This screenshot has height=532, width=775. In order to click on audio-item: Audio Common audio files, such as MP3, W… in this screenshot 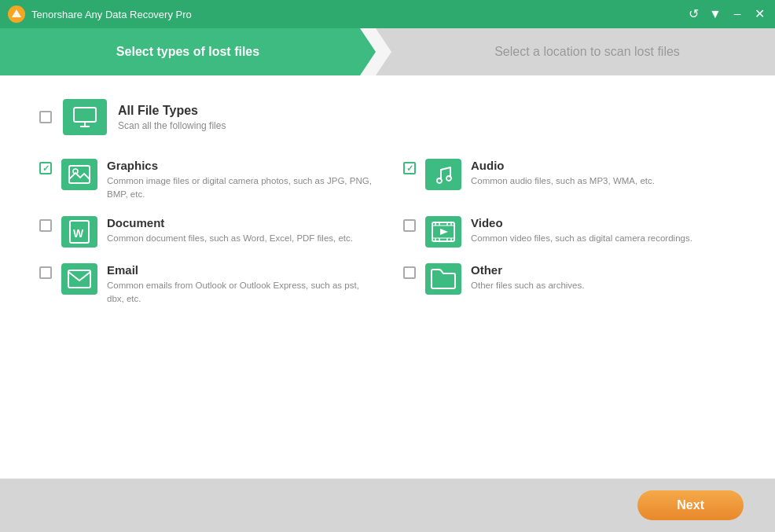, I will do `click(569, 179)`.